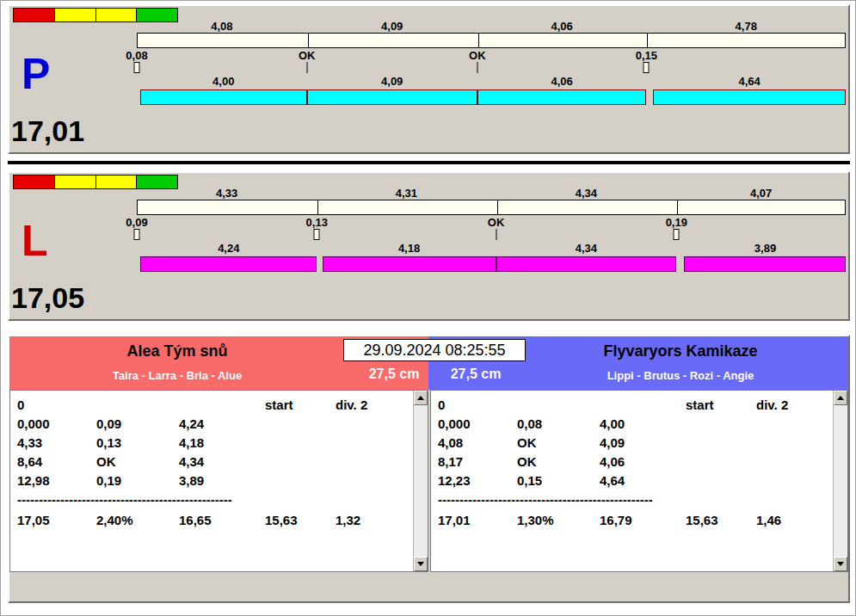 This screenshot has width=856, height=616. What do you see at coordinates (428, 163) in the screenshot?
I see `lane-divider` at bounding box center [428, 163].